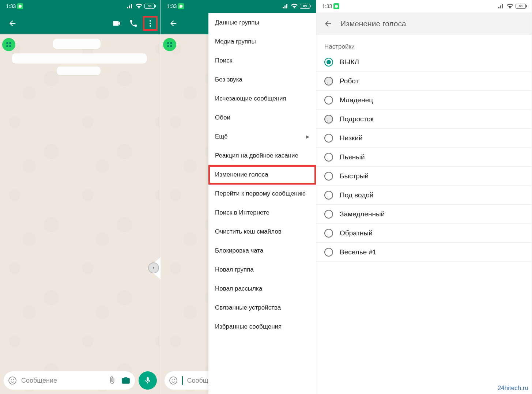 The image size is (532, 394). I want to click on wifi-icon, so click(510, 6).